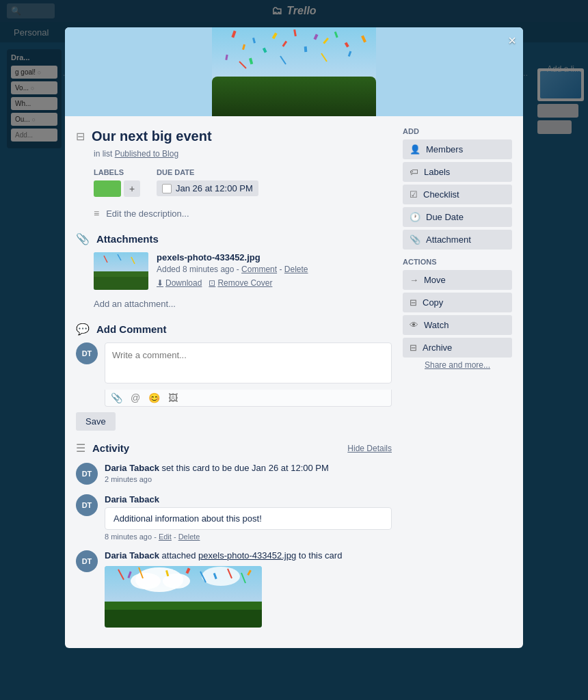 The height and width of the screenshot is (700, 588). Describe the element at coordinates (132, 189) in the screenshot. I see `add-label-button: +` at that location.